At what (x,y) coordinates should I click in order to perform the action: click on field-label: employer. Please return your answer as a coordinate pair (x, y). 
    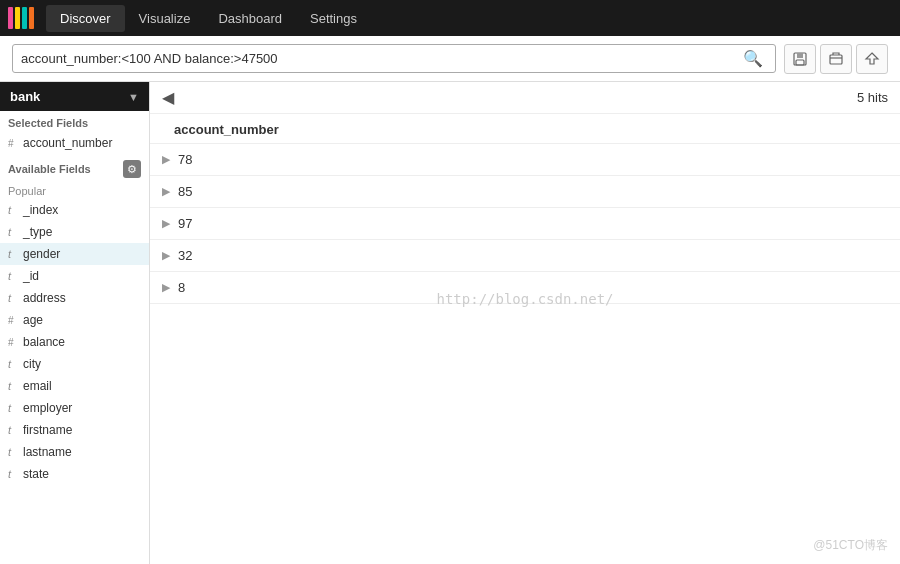
    Looking at the image, I should click on (48, 408).